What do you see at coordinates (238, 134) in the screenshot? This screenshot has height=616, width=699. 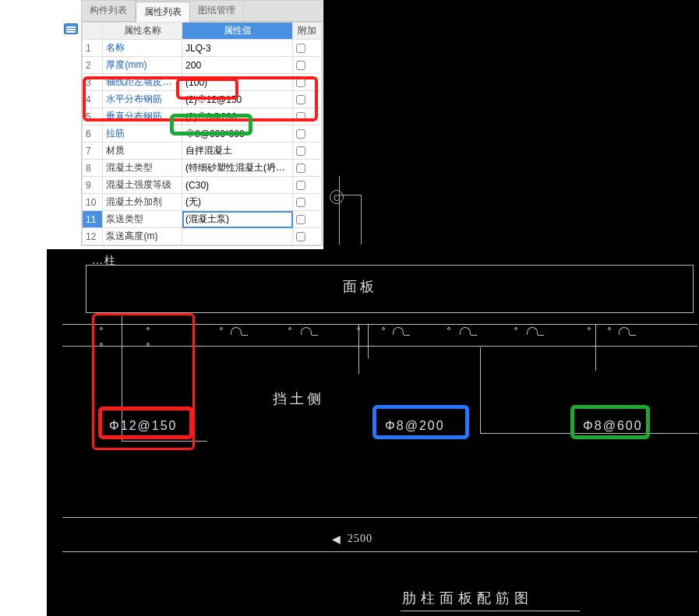 I see `prop-value: ⏀8@600*600` at bounding box center [238, 134].